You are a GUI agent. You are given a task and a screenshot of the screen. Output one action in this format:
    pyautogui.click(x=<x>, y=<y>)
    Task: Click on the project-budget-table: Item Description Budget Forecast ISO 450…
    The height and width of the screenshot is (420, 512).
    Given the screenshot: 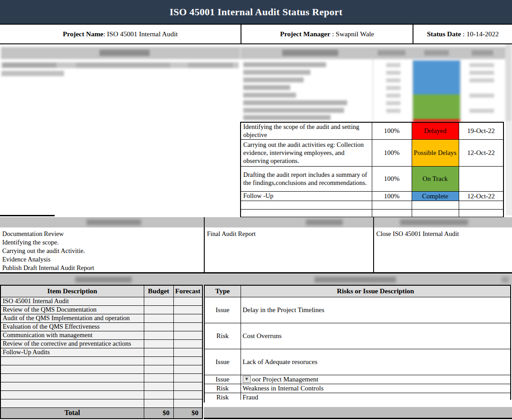 What is the action you would take?
    pyautogui.click(x=101, y=352)
    